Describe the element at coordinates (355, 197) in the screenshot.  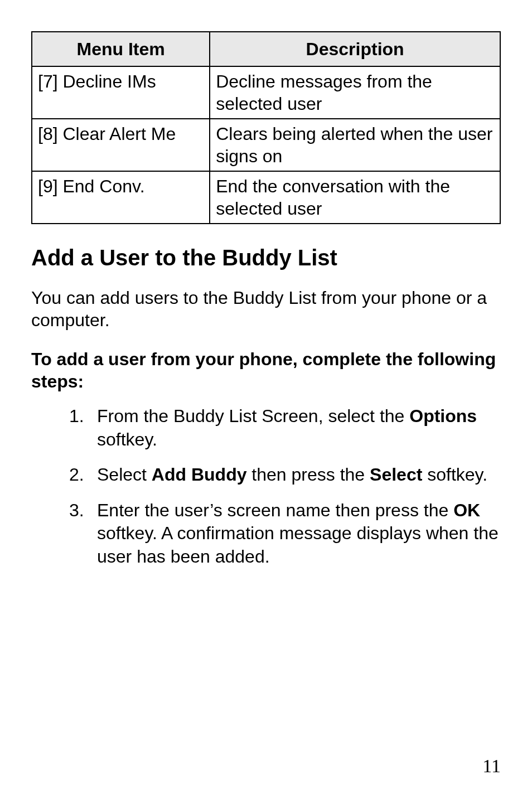
I see `table-cell-desc: End the conversation with the selected u…` at that location.